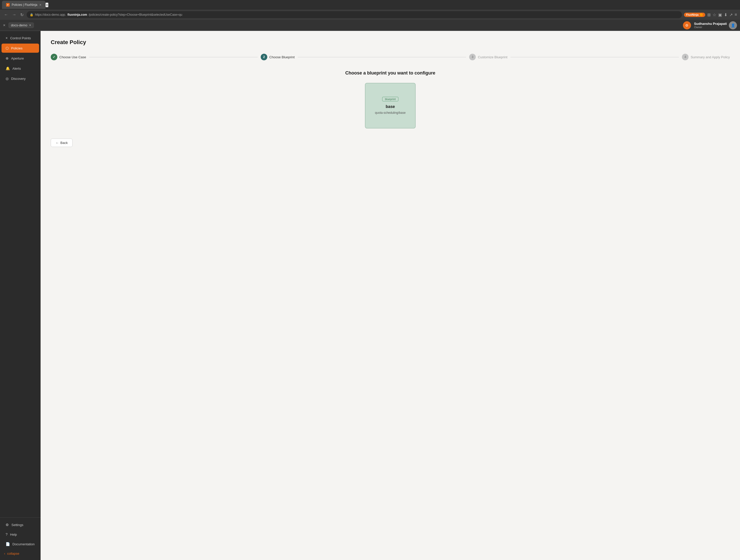 The height and width of the screenshot is (560, 740). What do you see at coordinates (7, 48) in the screenshot?
I see `policies-icon: ⬡` at bounding box center [7, 48].